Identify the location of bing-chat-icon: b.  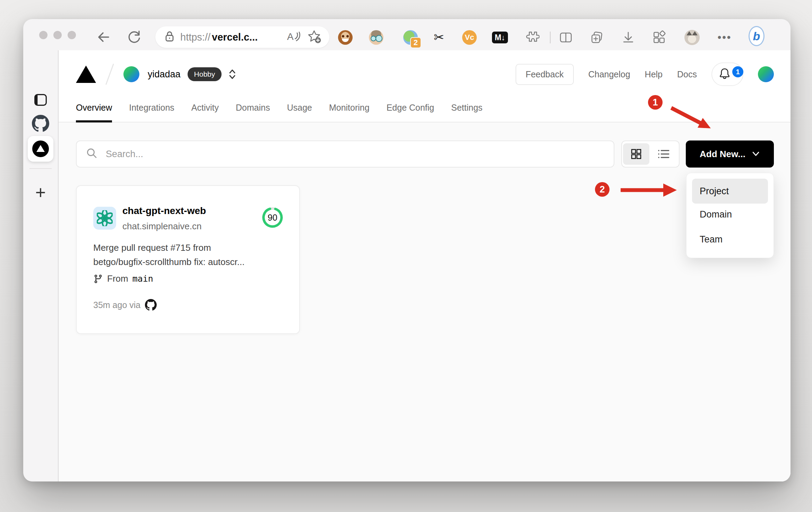
(757, 36).